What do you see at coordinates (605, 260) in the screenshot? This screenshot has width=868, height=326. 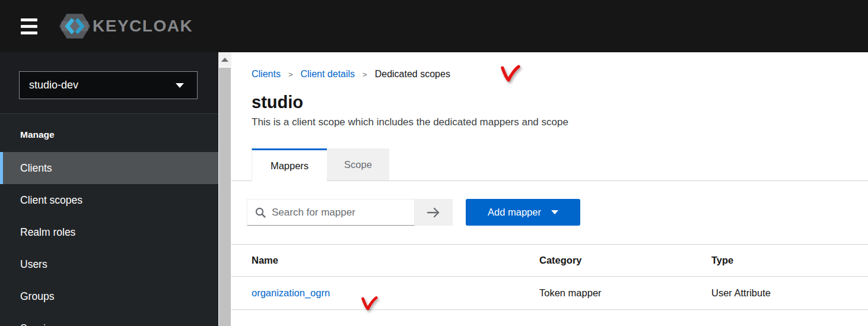 I see `column-header-category: Category` at bounding box center [605, 260].